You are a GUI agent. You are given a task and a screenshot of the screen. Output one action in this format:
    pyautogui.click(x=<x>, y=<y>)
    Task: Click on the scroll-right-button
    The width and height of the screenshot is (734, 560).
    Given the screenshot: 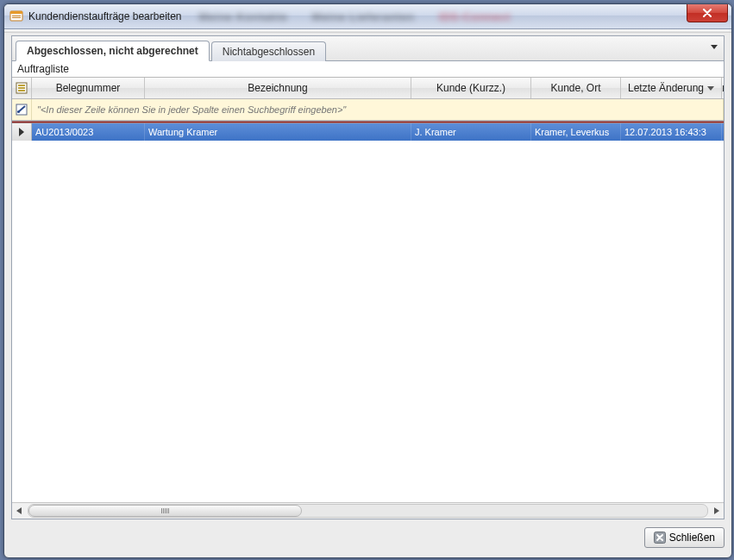 What is the action you would take?
    pyautogui.click(x=717, y=511)
    